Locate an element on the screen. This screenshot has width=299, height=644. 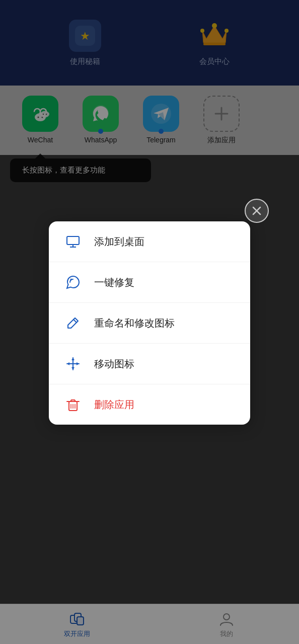
menu-move-label: 移动图标 is located at coordinates (114, 364).